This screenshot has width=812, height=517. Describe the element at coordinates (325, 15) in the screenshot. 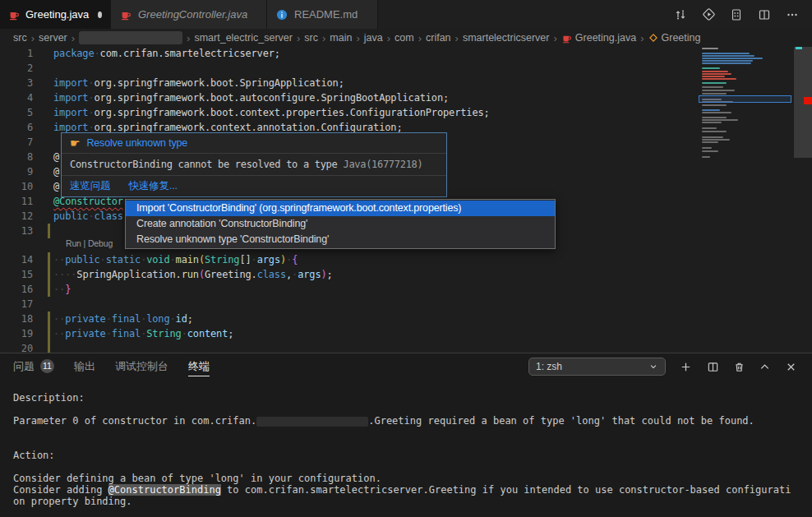

I see `tab-label: README.md` at that location.